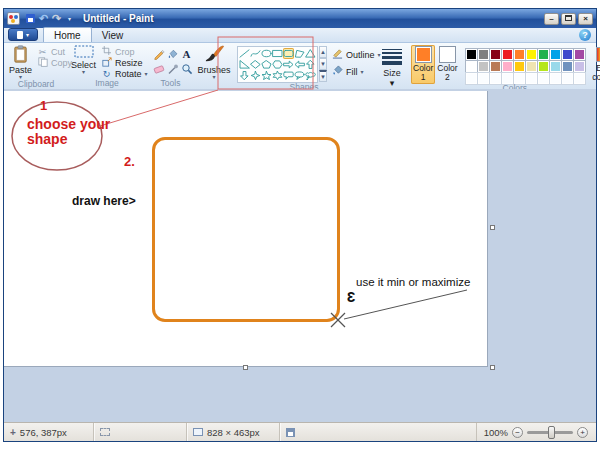 The width and height of the screenshot is (600, 450). Describe the element at coordinates (300, 76) in the screenshot. I see `shape-oval-callout-icon` at that location.